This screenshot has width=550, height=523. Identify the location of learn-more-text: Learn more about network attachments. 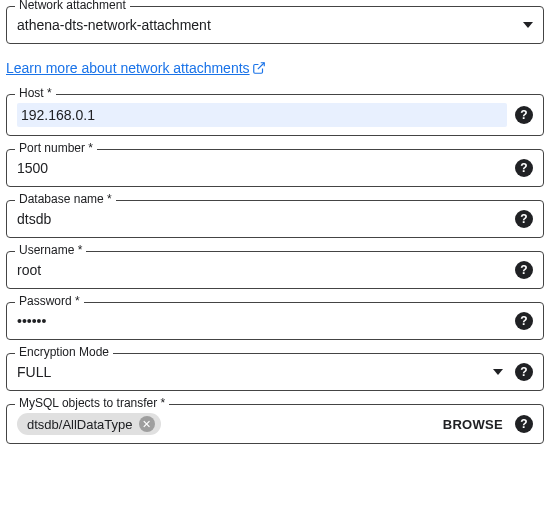
(128, 68).